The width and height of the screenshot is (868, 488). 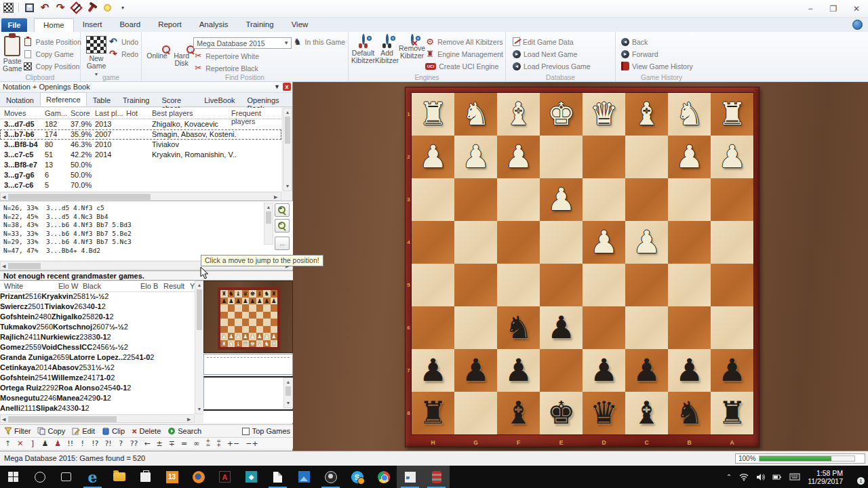 I want to click on engine-vscrollbar: ▲, so click(x=269, y=224).